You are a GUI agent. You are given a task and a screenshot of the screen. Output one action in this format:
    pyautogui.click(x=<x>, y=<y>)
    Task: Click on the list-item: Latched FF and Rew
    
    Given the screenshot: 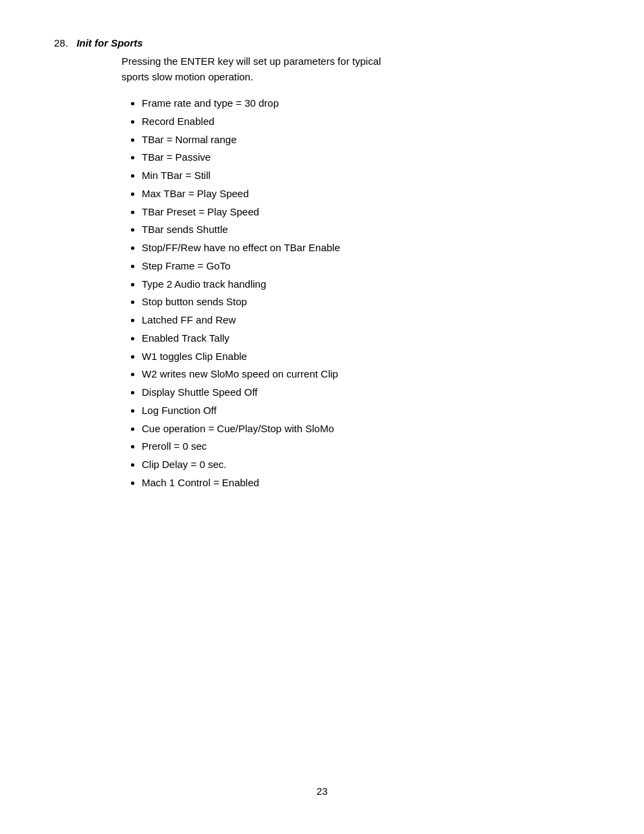 What is the action you would take?
    pyautogui.click(x=366, y=320)
    